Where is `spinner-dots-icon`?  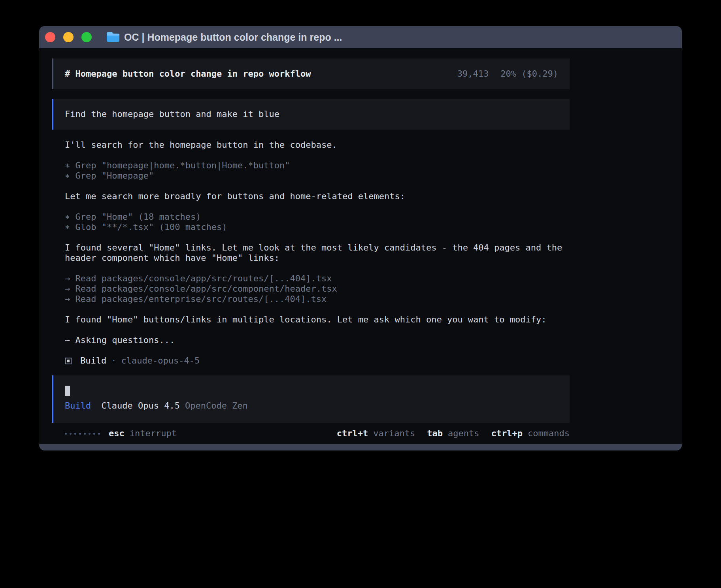
spinner-dots-icon is located at coordinates (82, 434).